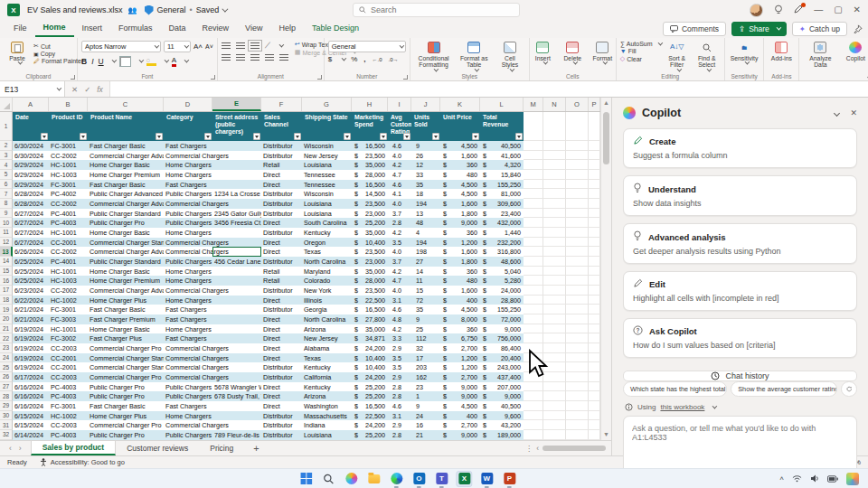  What do you see at coordinates (400, 338) in the screenshot?
I see `cell: 3.3` at bounding box center [400, 338].